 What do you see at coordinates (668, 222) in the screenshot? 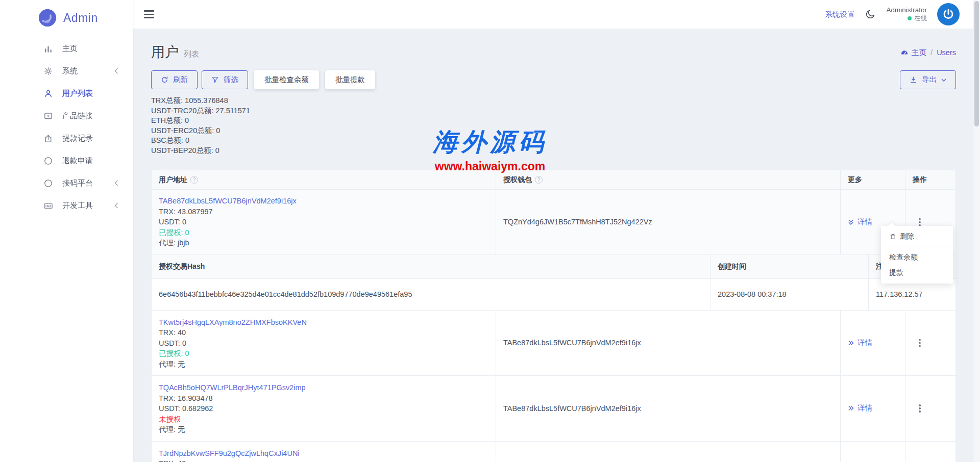
I see `auth-wallet: TQZnYd4g6JW1B5c7TfMshH8TJ52Ng422Vz` at bounding box center [668, 222].